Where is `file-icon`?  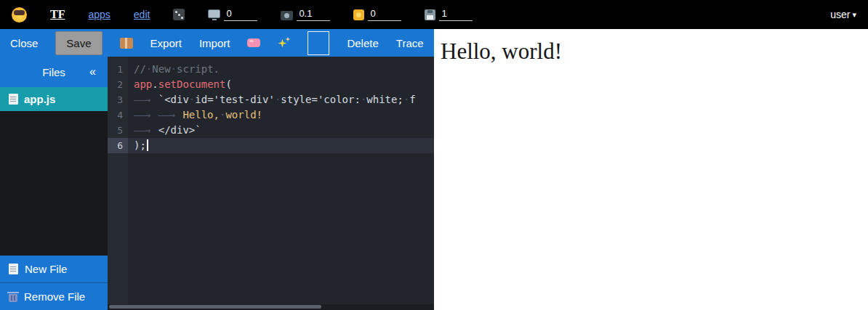 file-icon is located at coordinates (13, 99).